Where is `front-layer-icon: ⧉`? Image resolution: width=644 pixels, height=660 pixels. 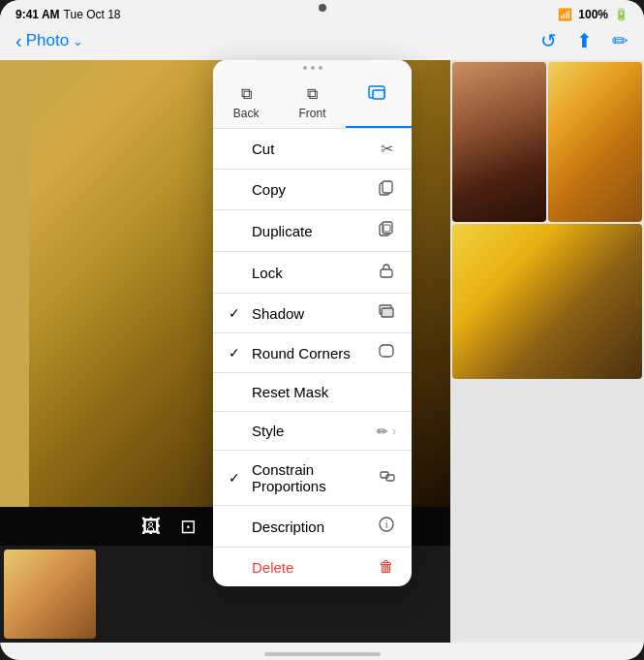 front-layer-icon: ⧉ is located at coordinates (312, 94).